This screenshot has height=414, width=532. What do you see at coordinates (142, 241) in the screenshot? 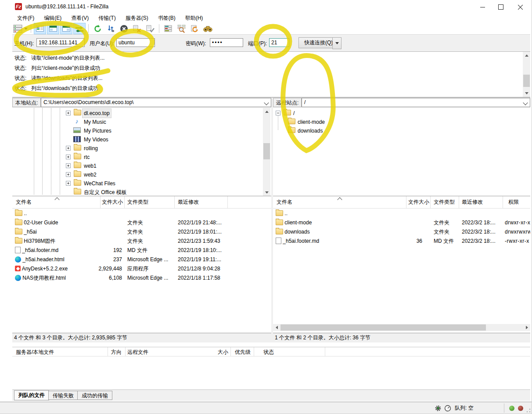
I see `file-row: Hi3798M固件 文件夹 2022/1/23 1:59:43` at bounding box center [142, 241].